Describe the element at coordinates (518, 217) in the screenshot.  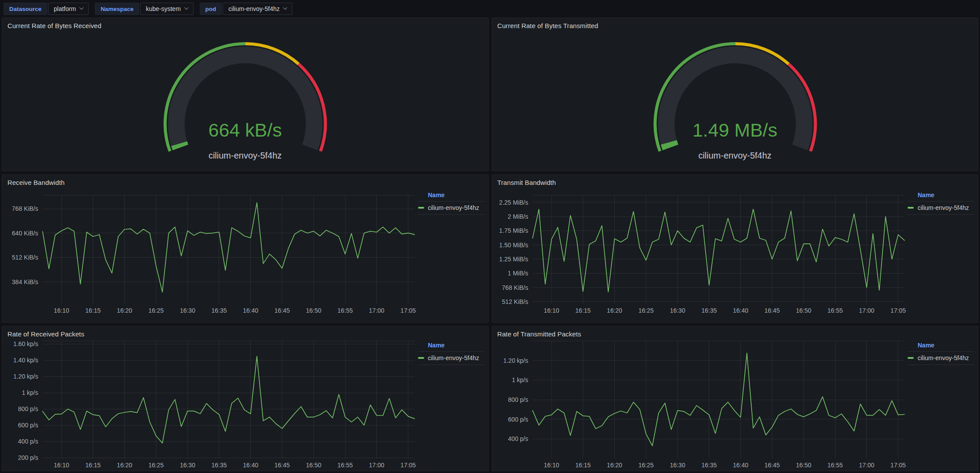
I see `svg-text: 2 MiB/s` at that location.